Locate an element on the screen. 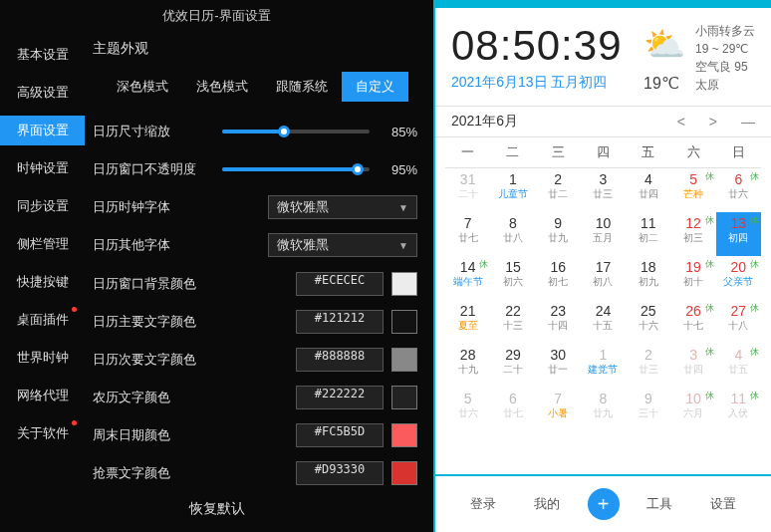 Image resolution: width=771 pixels, height=532 pixels. calendar-day: 15初六 is located at coordinates (512, 278).